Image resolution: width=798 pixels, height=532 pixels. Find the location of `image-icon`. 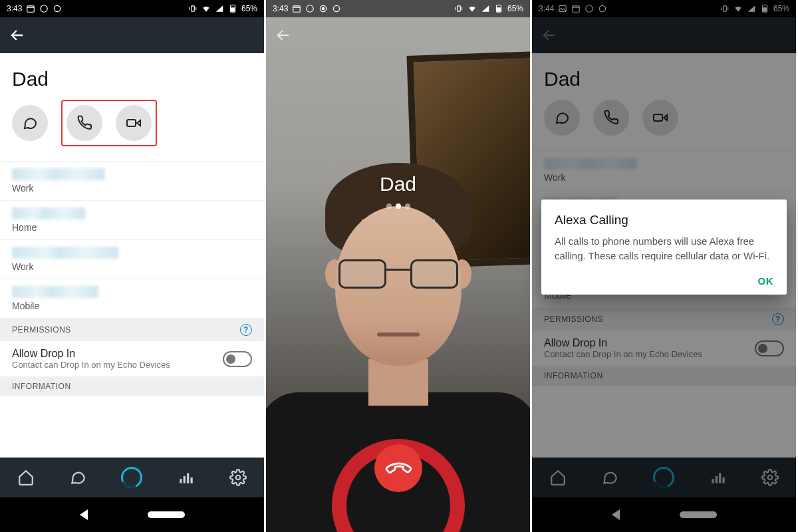

image-icon is located at coordinates (563, 9).